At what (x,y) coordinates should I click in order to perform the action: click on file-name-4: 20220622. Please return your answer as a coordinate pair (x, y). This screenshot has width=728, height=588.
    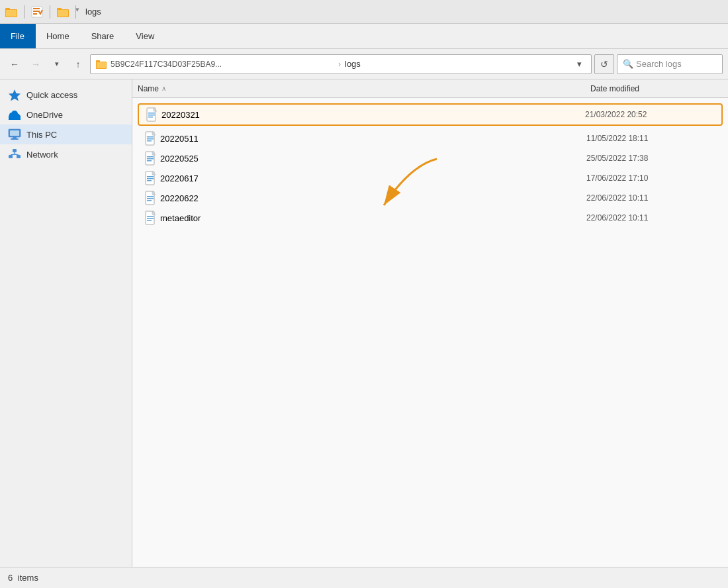
    Looking at the image, I should click on (373, 199).